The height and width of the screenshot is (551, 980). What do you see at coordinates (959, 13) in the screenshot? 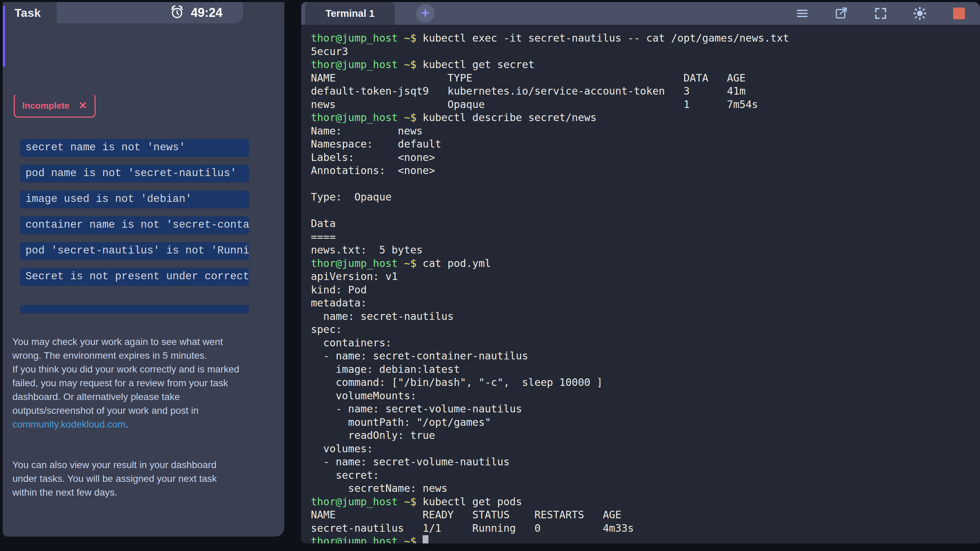
I see `stop-icon` at bounding box center [959, 13].